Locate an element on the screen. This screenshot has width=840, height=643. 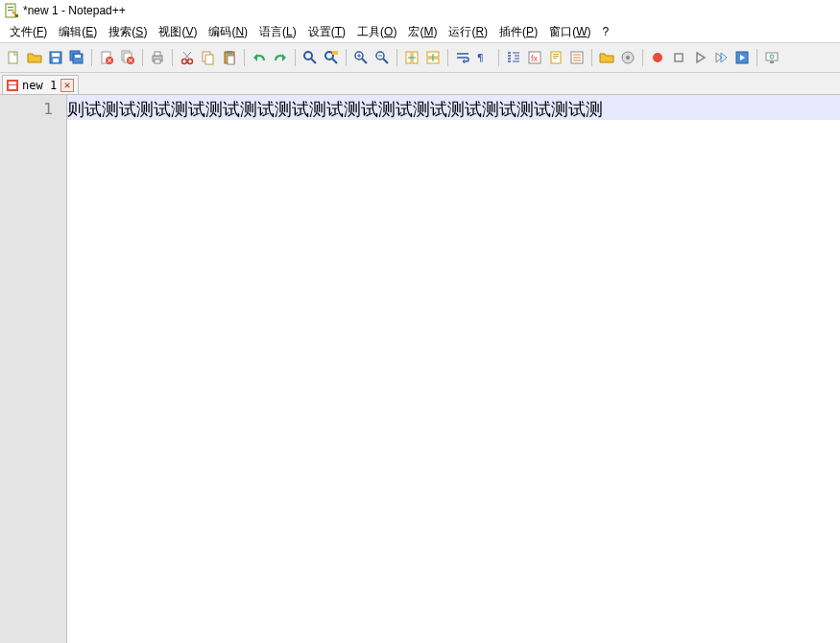
print-button is located at coordinates (157, 58).